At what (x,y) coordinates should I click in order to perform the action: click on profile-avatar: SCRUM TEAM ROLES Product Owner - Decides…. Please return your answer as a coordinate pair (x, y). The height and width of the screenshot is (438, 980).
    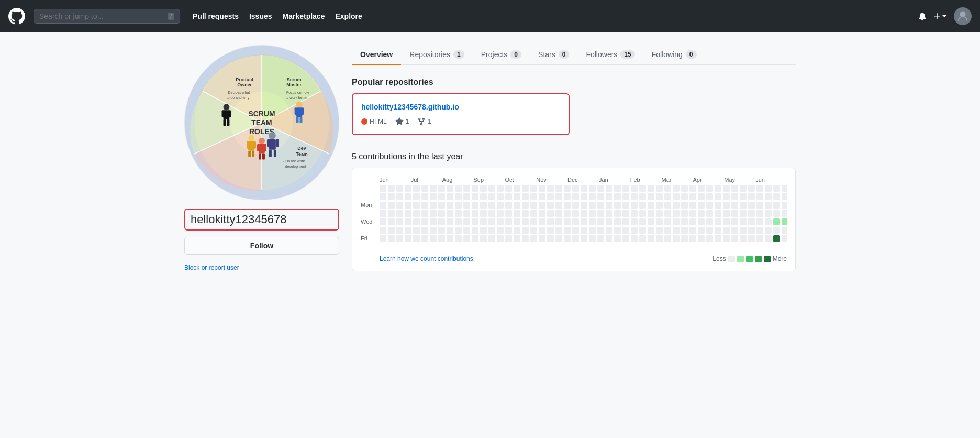
    Looking at the image, I should click on (262, 123).